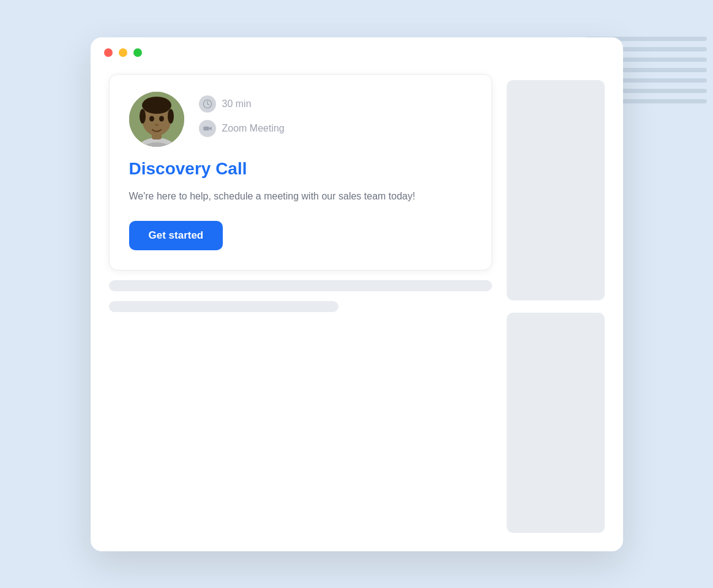 The height and width of the screenshot is (588, 713). I want to click on skeleton-block-top, so click(556, 190).